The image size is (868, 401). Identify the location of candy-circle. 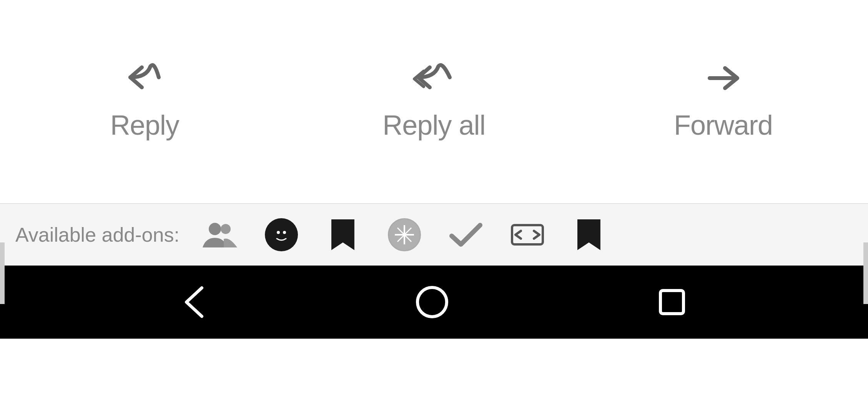
(404, 235).